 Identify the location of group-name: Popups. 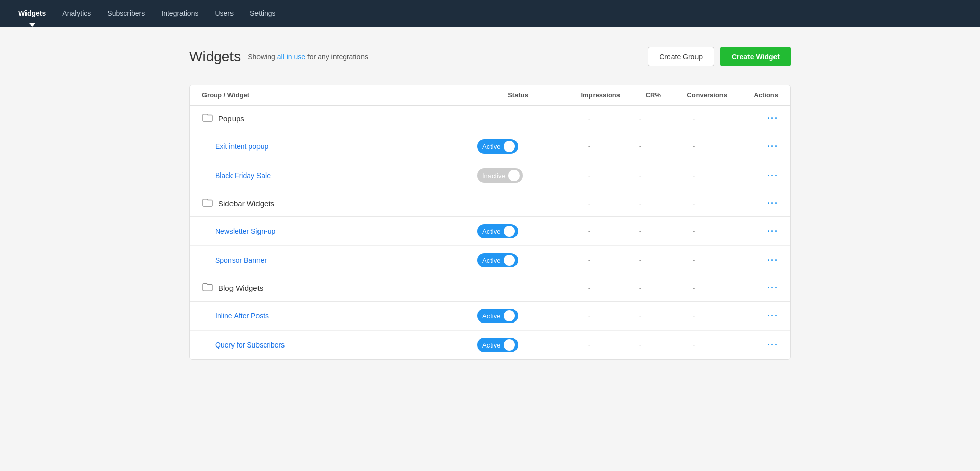
(231, 118).